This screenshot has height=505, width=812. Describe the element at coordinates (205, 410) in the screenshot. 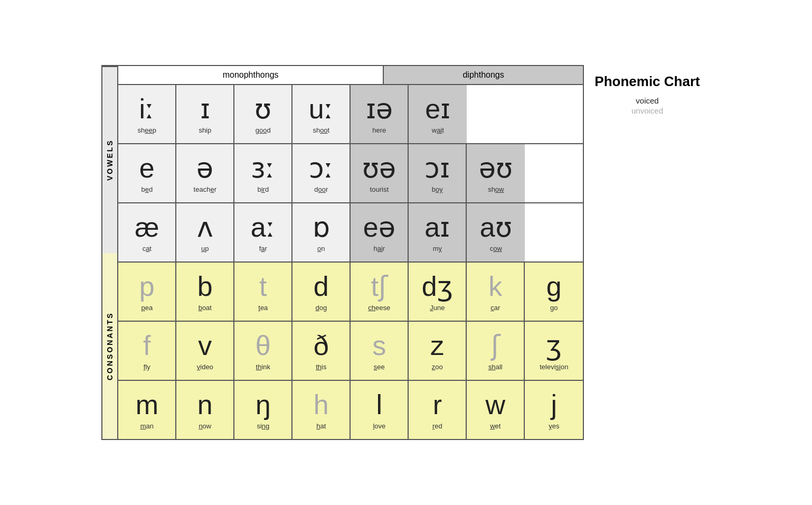

I see `cell-n: n now` at that location.